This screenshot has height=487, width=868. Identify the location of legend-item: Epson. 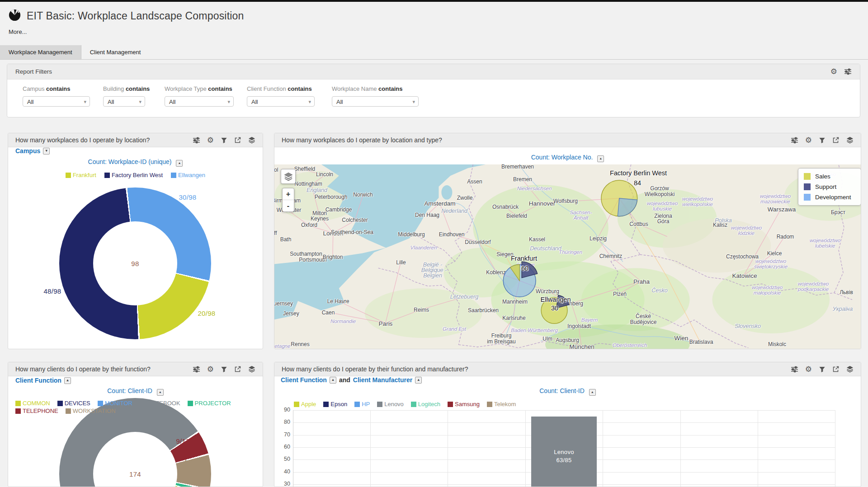
(335, 404).